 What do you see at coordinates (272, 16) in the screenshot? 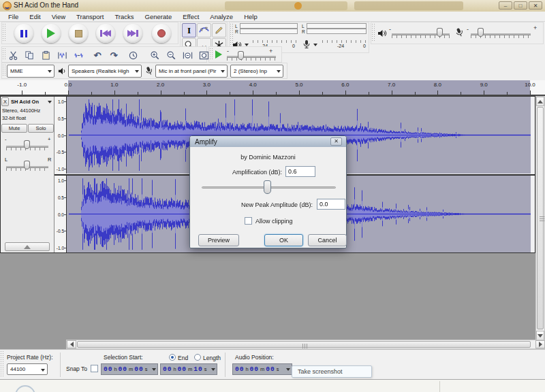
I see `menu-bar: FileEditViewTransportTracksGenerateEffec…` at bounding box center [272, 16].